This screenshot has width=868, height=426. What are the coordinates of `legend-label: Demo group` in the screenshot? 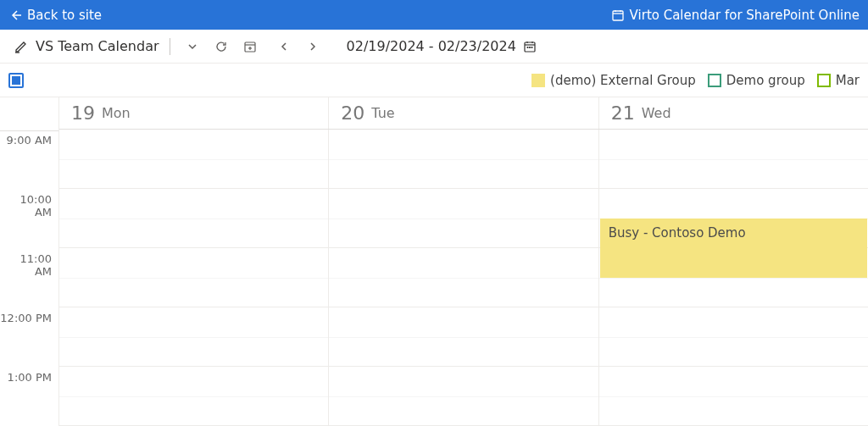 It's located at (766, 80).